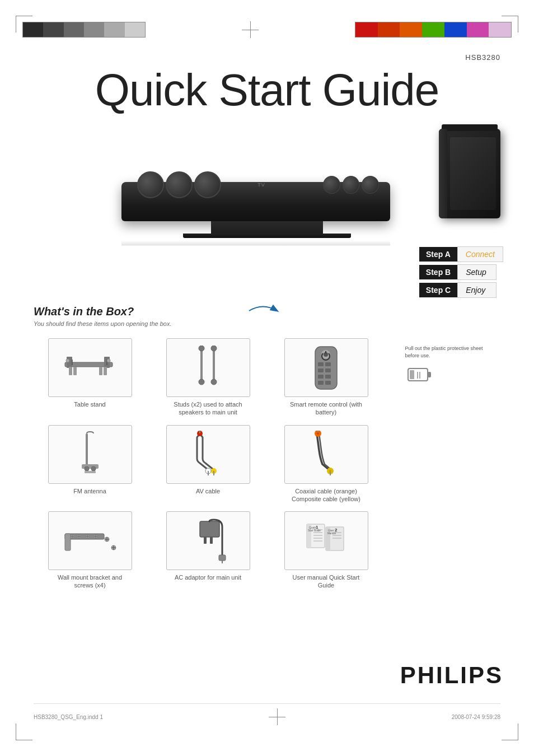 The image size is (534, 756). What do you see at coordinates (90, 541) in the screenshot?
I see `wall-mount-svg` at bounding box center [90, 541].